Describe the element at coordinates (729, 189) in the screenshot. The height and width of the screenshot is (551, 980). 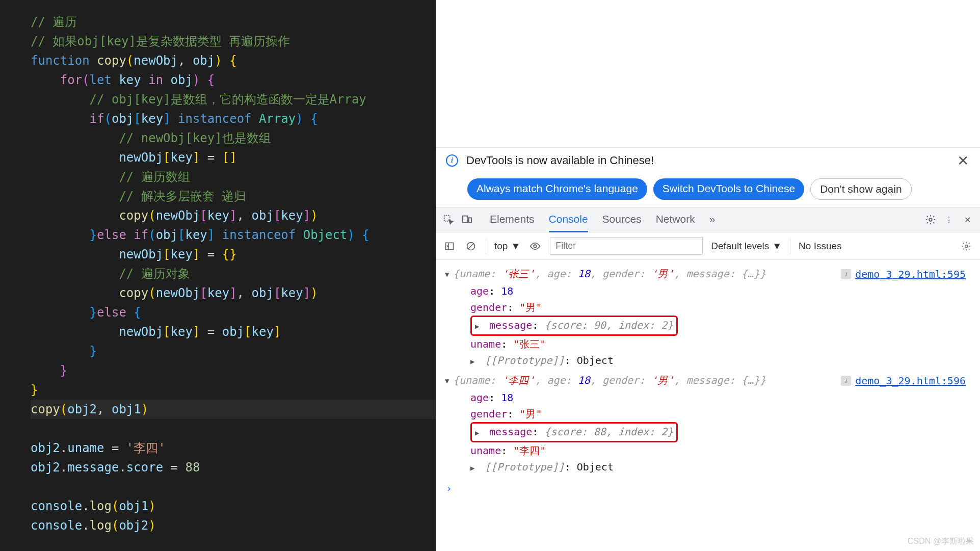
I see `switch-language-button: Switch DevTools to Chinese` at that location.